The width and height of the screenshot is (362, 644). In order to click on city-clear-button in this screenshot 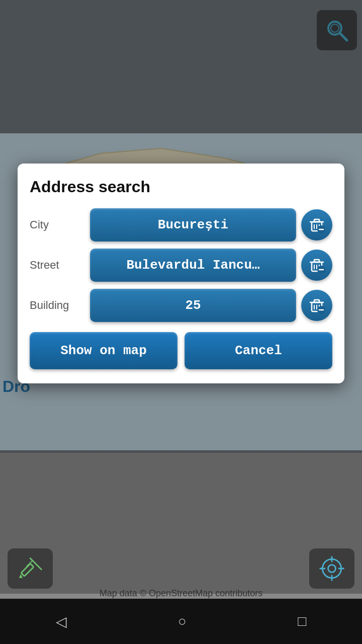, I will do `click(317, 225)`.